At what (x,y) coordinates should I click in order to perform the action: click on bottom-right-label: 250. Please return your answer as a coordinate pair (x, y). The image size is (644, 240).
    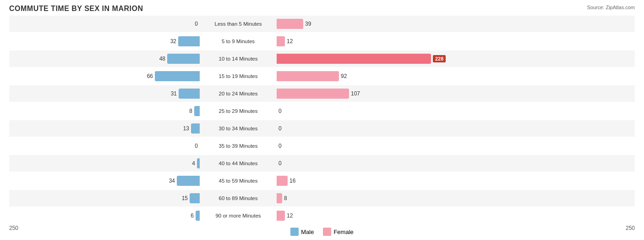
    Looking at the image, I should click on (621, 230).